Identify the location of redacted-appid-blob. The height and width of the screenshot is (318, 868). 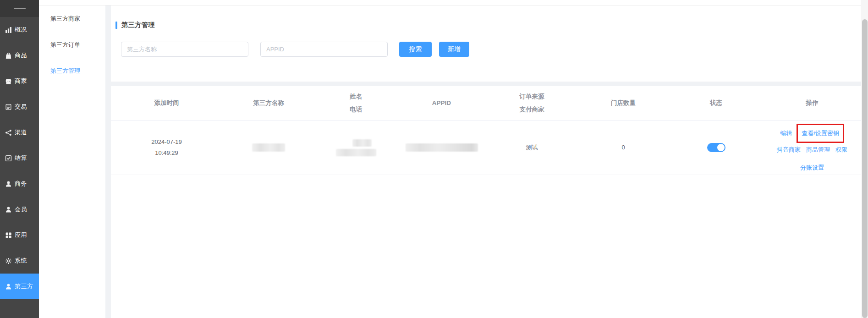
(442, 148).